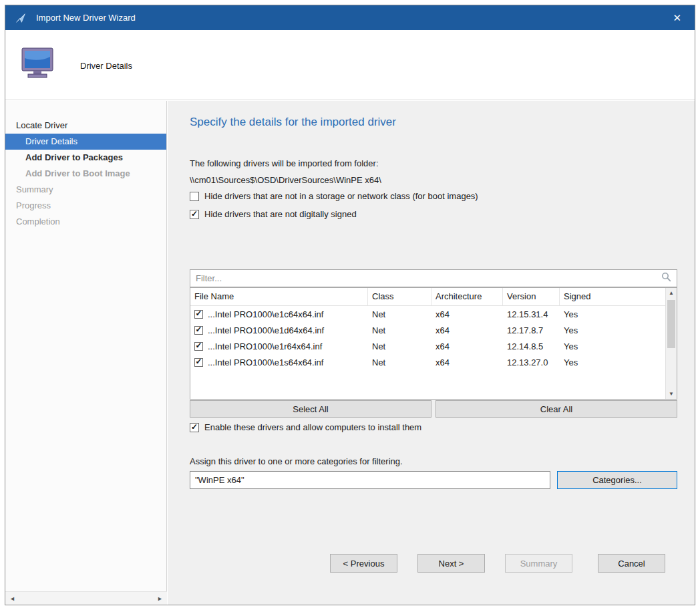  What do you see at coordinates (334, 196) in the screenshot?
I see `hide-storage-checkbox-row: Hide drivers that are not in a storage o…` at bounding box center [334, 196].